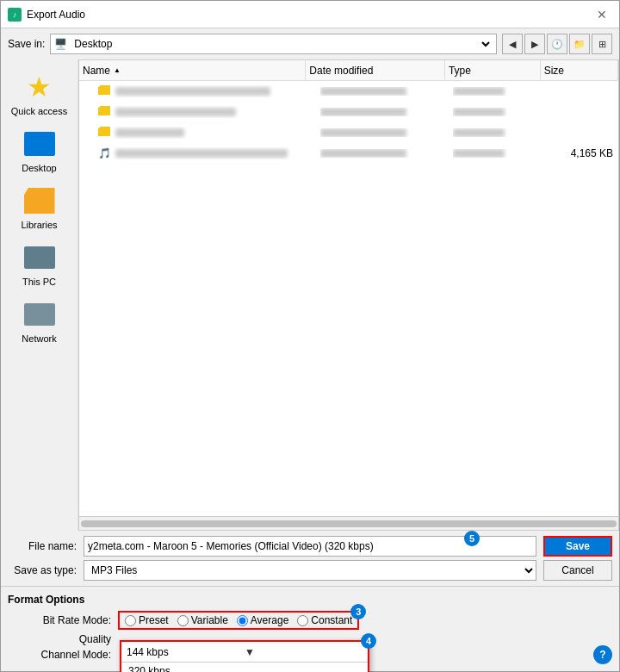  I want to click on sidebar-item-desktop: Desktop, so click(40, 150).